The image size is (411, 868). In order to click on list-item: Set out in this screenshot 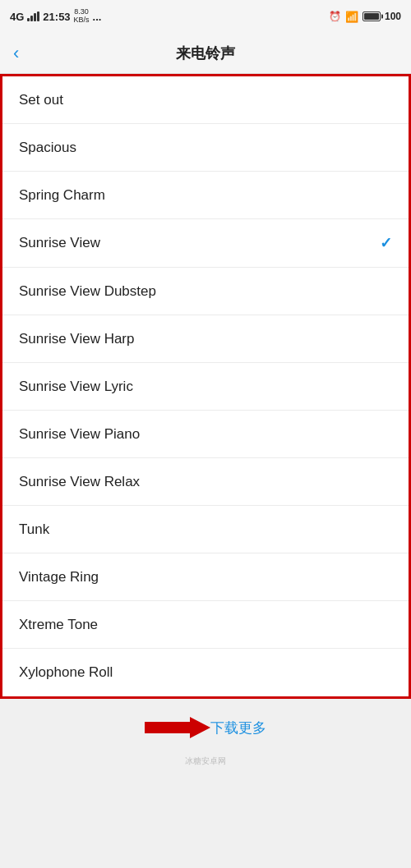, I will do `click(206, 100)`.